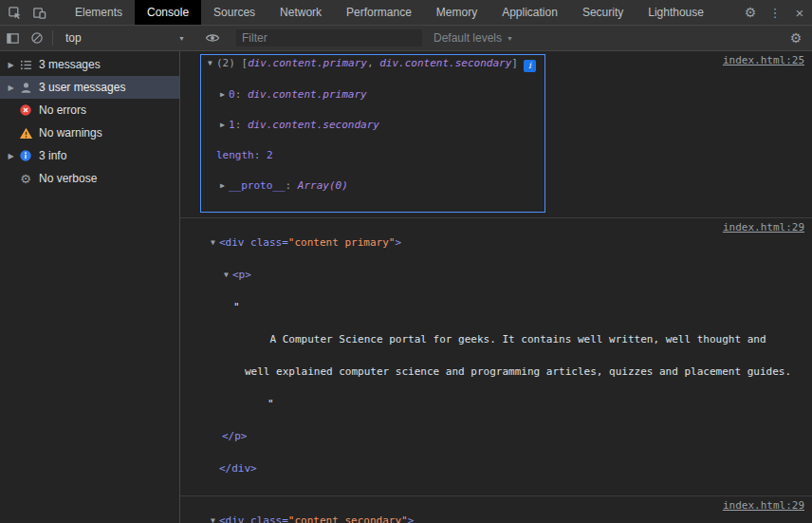 The height and width of the screenshot is (523, 812). Describe the element at coordinates (37, 38) in the screenshot. I see `clear-console-icon` at that location.